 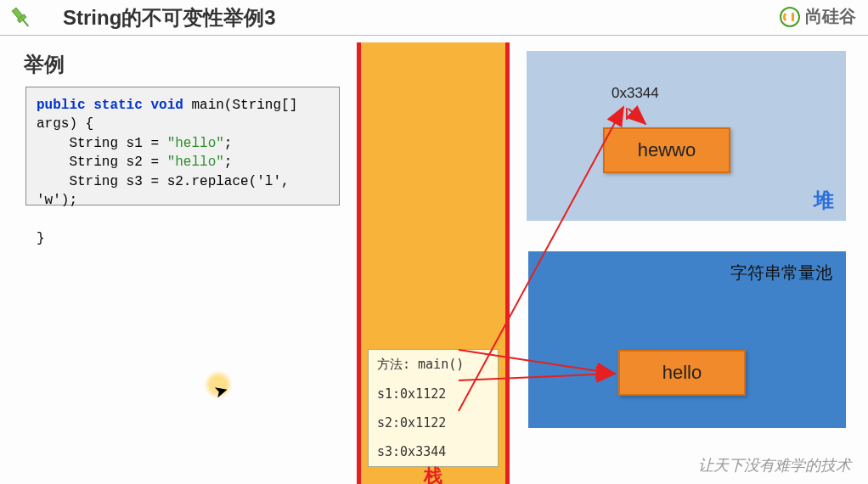 What do you see at coordinates (102, 144) in the screenshot?
I see `code-text: String s1 =` at bounding box center [102, 144].